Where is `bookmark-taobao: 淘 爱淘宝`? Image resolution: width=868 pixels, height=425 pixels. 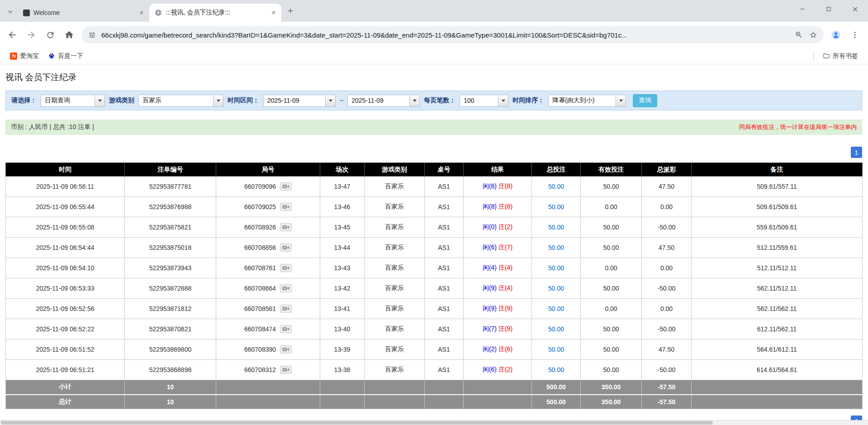 bookmark-taobao: 淘 爱淘宝 is located at coordinates (24, 56).